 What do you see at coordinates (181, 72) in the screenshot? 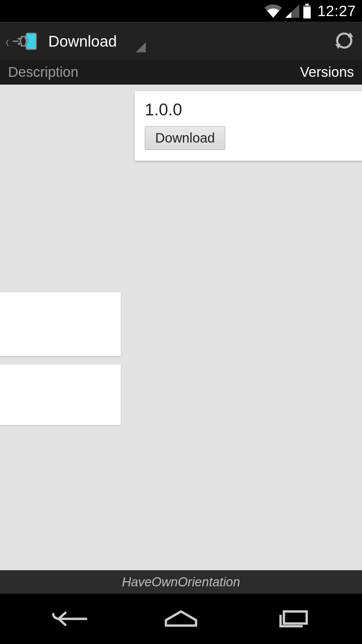
I see `tab-bar: Description Versions` at bounding box center [181, 72].